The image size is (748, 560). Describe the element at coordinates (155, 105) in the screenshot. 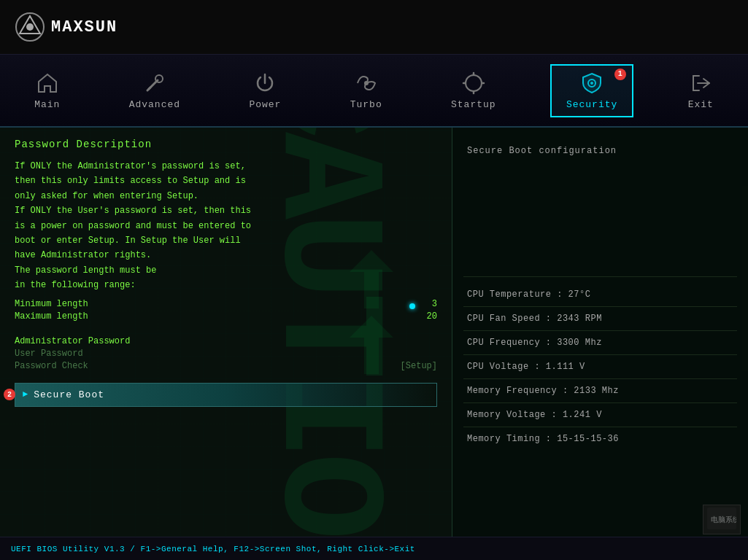

I see `nav-label-advanced: Advanced` at that location.